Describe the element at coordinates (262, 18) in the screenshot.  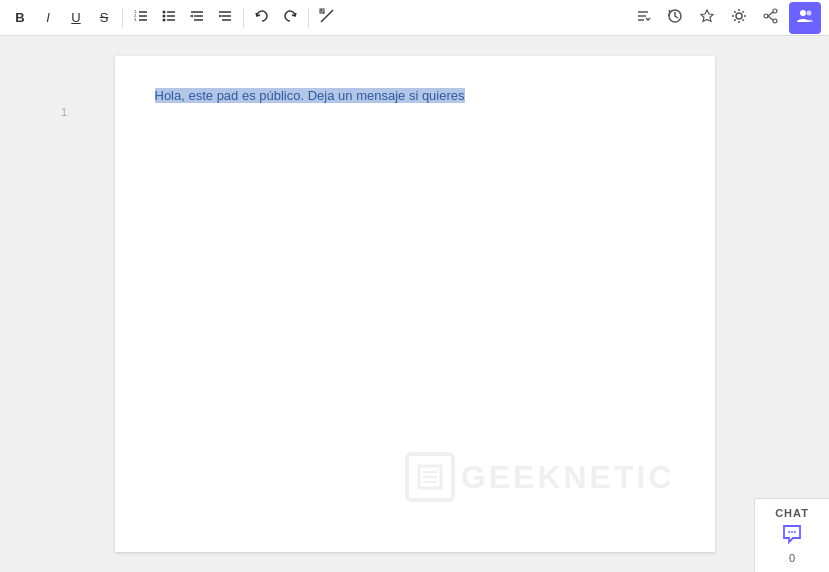
I see `undo-icon` at that location.